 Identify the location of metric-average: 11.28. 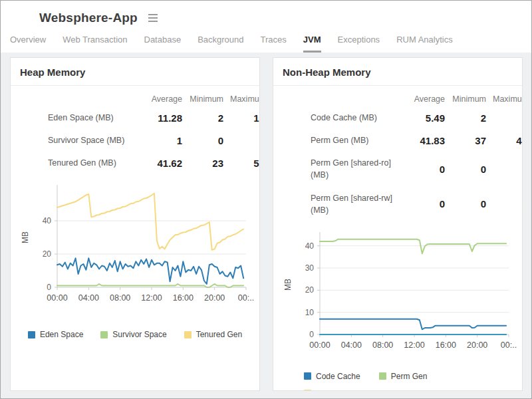
(168, 118).